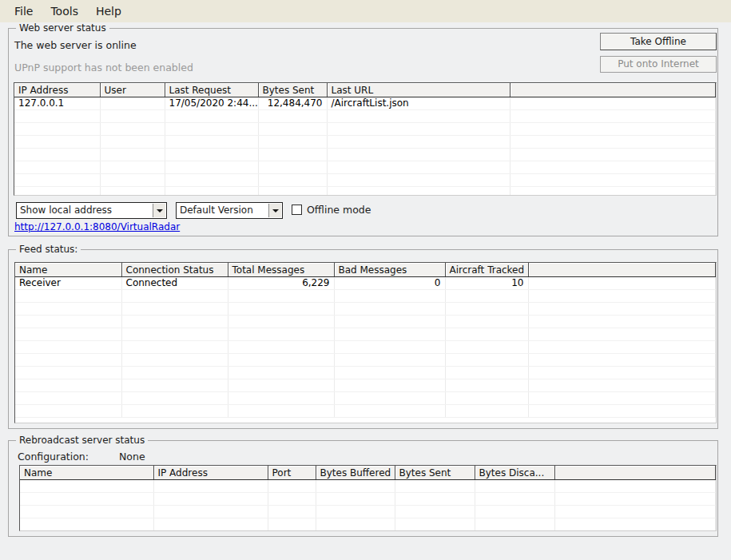  What do you see at coordinates (58, 103) in the screenshot?
I see `cell-ip-address: 127.0.0.1` at bounding box center [58, 103].